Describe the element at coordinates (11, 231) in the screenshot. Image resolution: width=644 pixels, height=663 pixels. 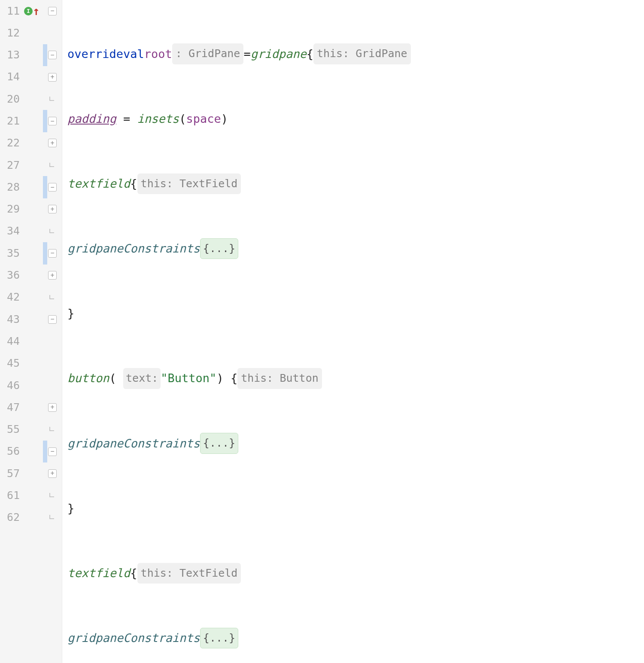
I see `line-number: 34` at that location.